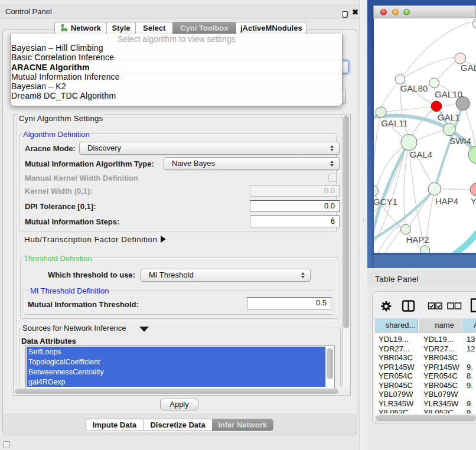  Describe the element at coordinates (417, 240) in the screenshot. I see `svg-text: HAP2` at that location.